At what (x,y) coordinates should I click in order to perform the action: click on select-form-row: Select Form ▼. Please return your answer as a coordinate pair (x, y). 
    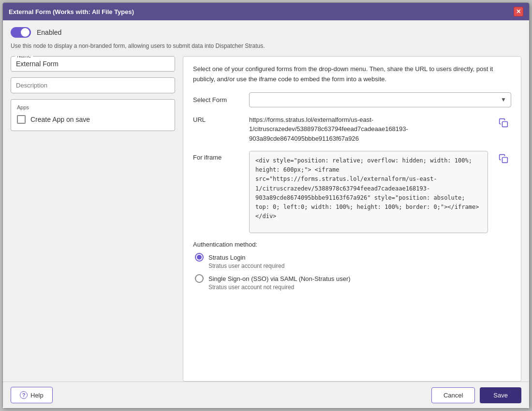
    Looking at the image, I should click on (352, 100).